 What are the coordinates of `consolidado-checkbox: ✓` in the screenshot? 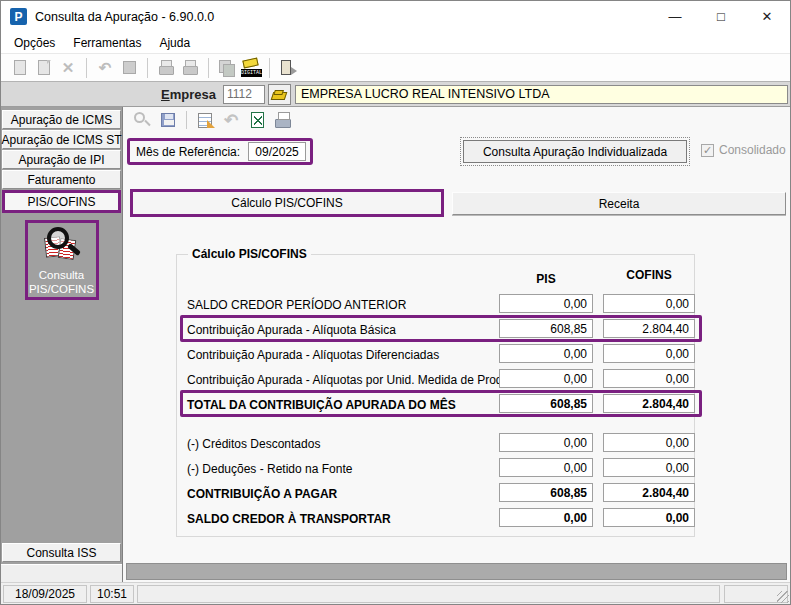 It's located at (708, 150).